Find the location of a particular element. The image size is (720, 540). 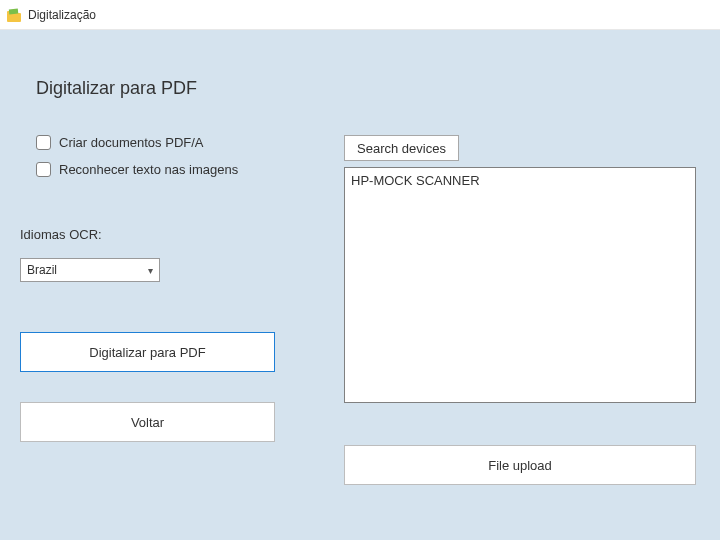

device-item-label: HP-MOCK SCANNER is located at coordinates (416, 180).